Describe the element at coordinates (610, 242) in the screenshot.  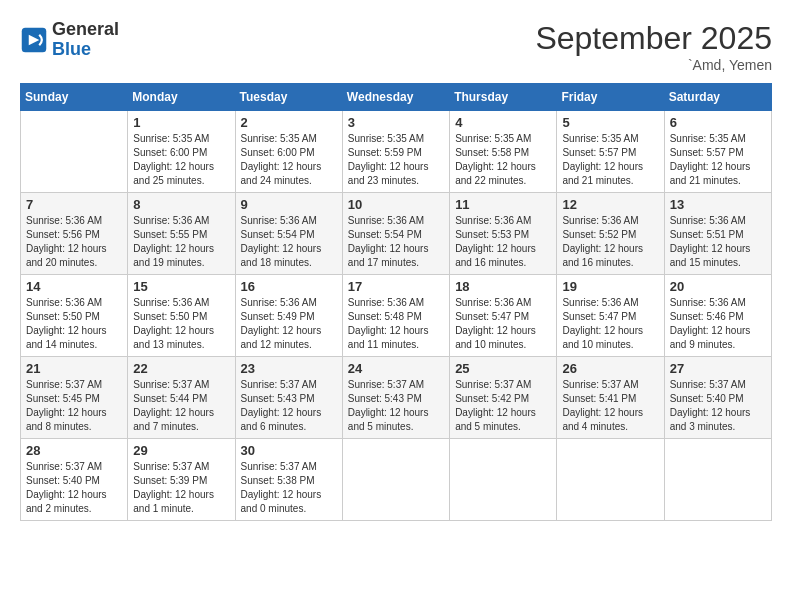
I see `cell-info: Sunrise: 5:36 AM Sunset: 5:52 PM Dayligh…` at that location.